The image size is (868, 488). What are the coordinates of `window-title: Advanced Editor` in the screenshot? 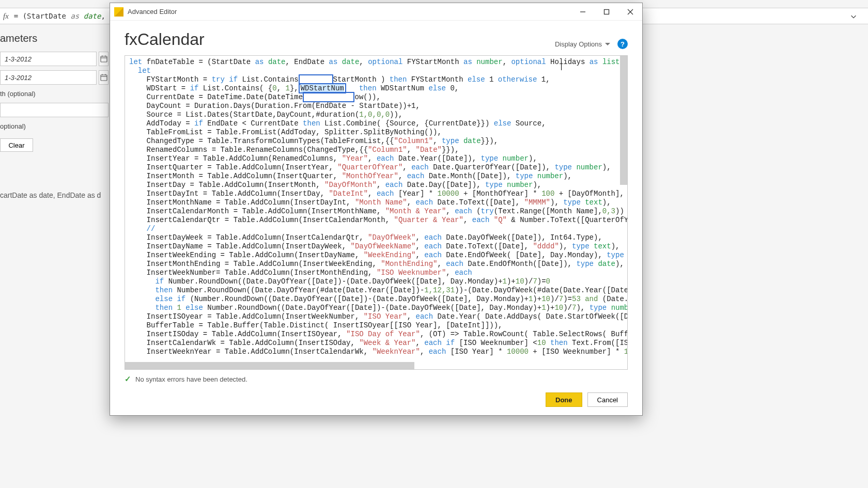 It's located at (349, 11).